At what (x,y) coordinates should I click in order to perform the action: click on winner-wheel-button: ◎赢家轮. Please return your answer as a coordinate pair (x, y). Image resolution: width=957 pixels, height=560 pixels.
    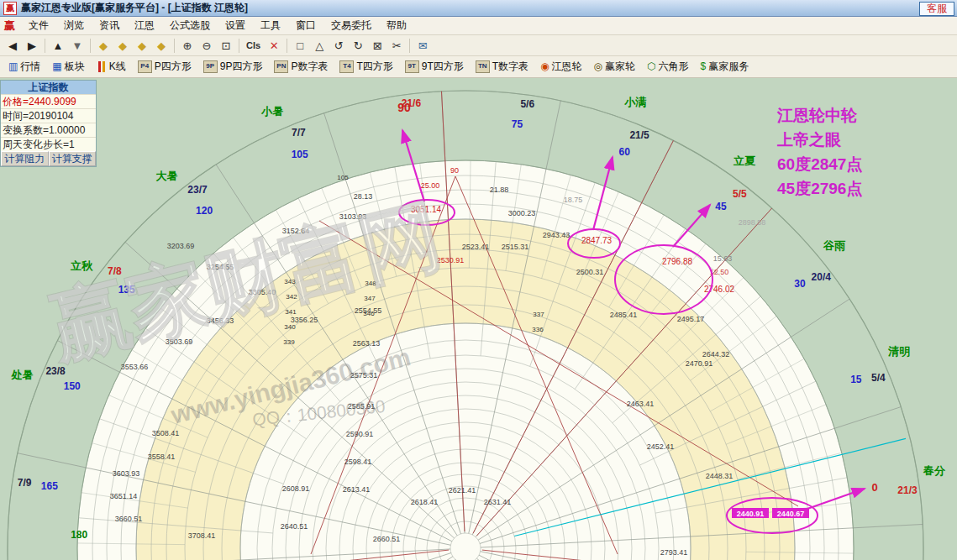
    Looking at the image, I should click on (615, 67).